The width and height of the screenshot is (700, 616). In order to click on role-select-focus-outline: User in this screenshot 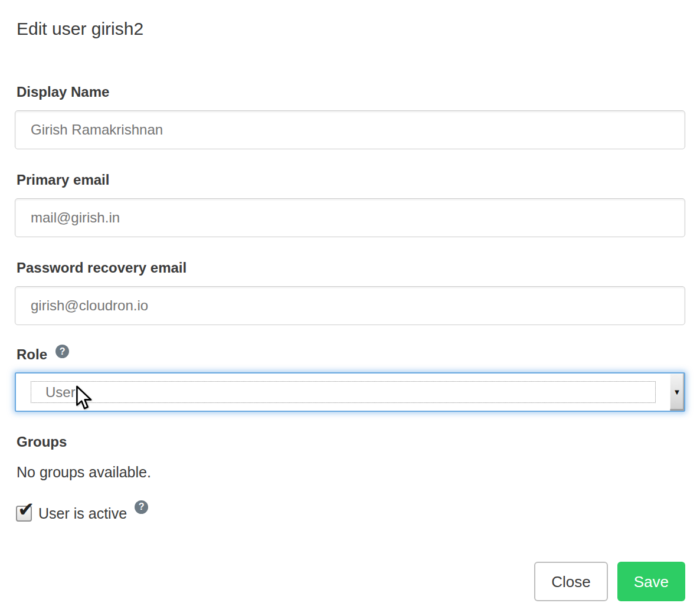, I will do `click(344, 392)`.